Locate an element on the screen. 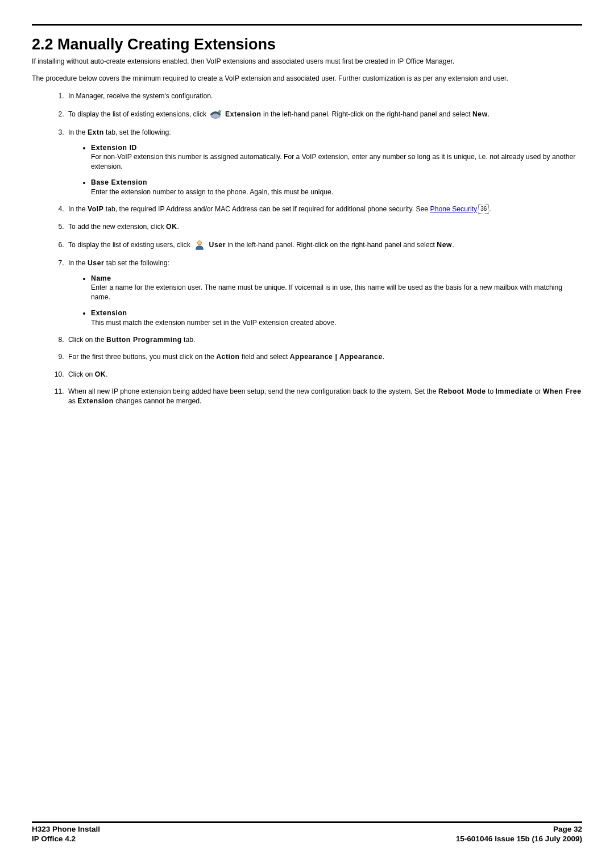 Image resolution: width=614 pixels, height=868 pixels. step-7-text-c: tab set the following: is located at coordinates (136, 263).